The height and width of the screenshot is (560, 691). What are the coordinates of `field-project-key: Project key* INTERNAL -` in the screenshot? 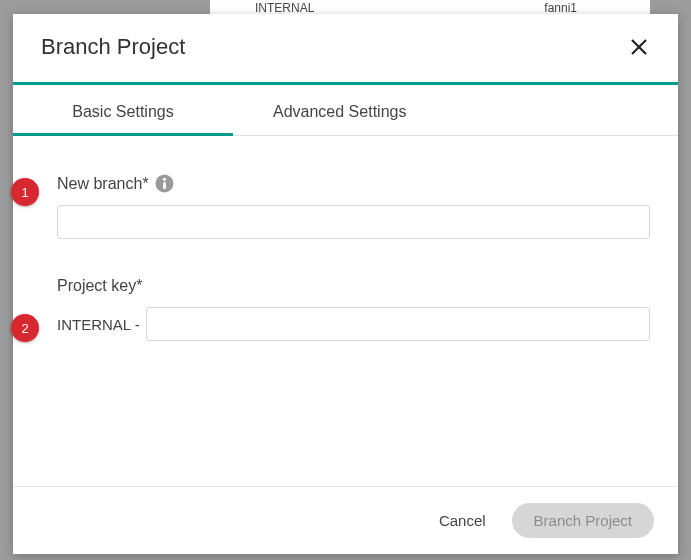 It's located at (354, 309).